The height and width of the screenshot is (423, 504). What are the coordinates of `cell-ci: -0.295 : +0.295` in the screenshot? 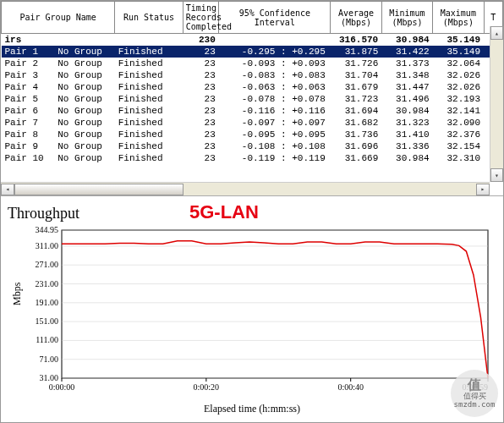 It's located at (275, 52).